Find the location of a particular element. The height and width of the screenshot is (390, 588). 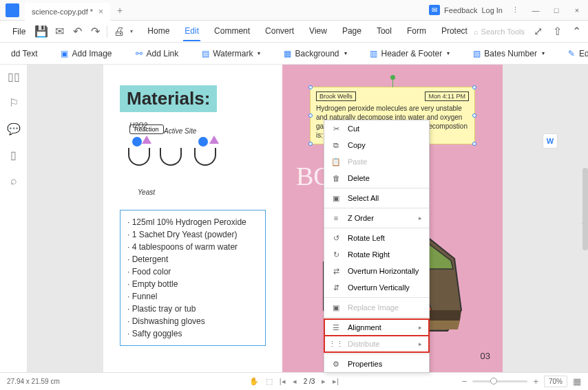

print-icon: 🖨 is located at coordinates (119, 32).